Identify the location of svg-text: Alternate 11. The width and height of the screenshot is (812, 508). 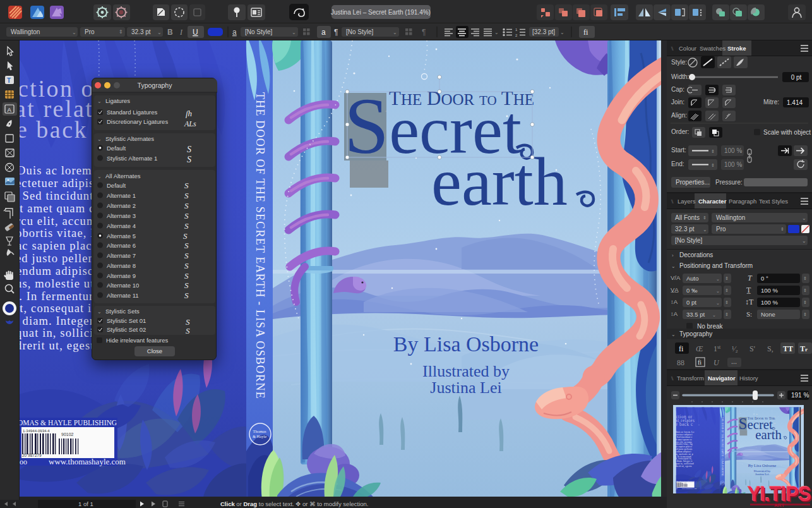
(122, 296).